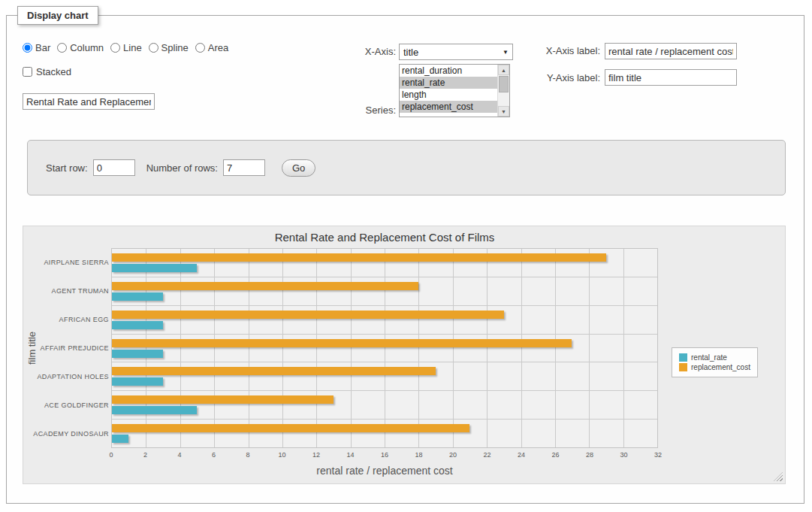 The image size is (812, 512). What do you see at coordinates (175, 48) in the screenshot?
I see `chart-type-label: Spline` at bounding box center [175, 48].